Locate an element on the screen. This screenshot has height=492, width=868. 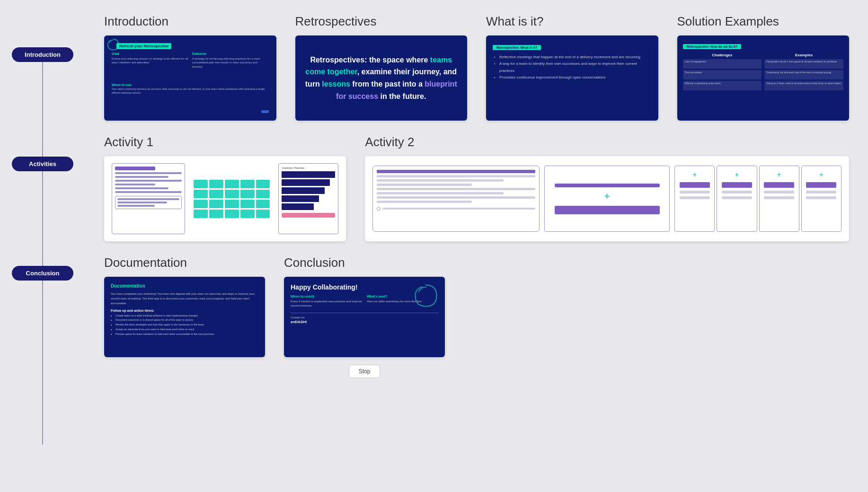
intro-section: Introduction Refresh your Retrospective is located at coordinates (190, 67).